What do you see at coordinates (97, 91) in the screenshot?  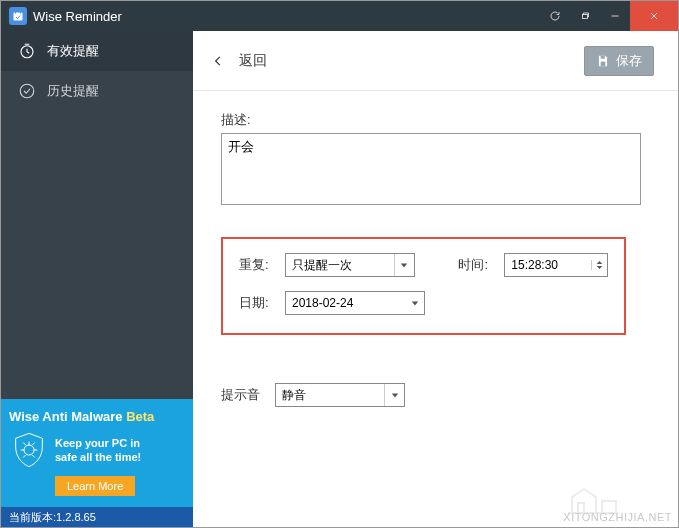 I see `sidebar-item-history-reminders: 历史提醒` at bounding box center [97, 91].